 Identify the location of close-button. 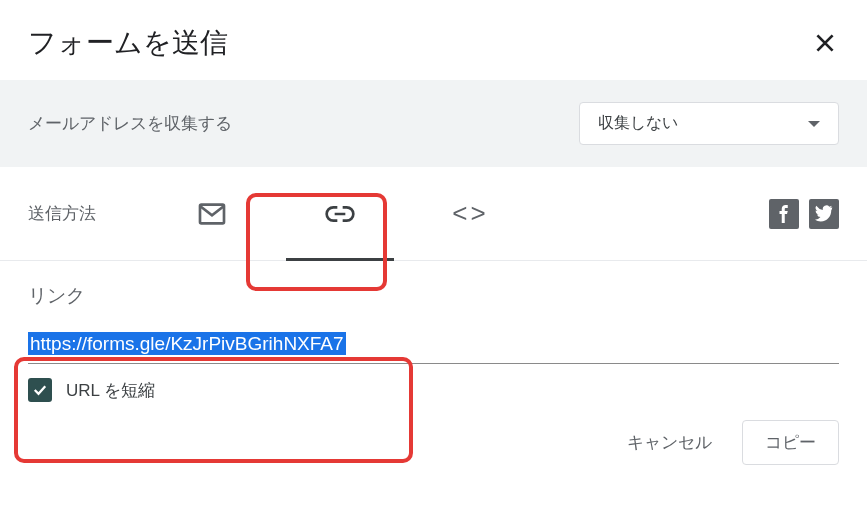
(825, 43).